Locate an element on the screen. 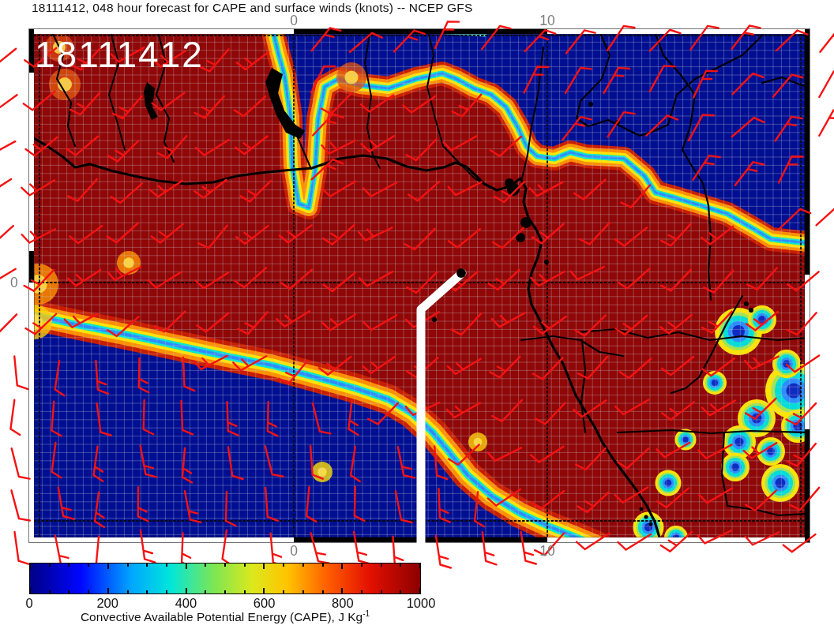 This screenshot has height=644, width=834. bottom-axis-tick-label: 0 is located at coordinates (294, 551).